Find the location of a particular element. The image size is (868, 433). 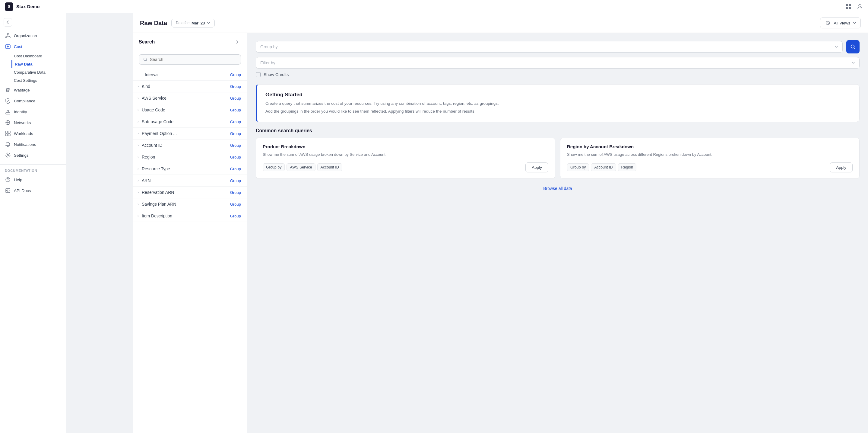

sidebar-item-workloads: Workloads is located at coordinates (33, 134).